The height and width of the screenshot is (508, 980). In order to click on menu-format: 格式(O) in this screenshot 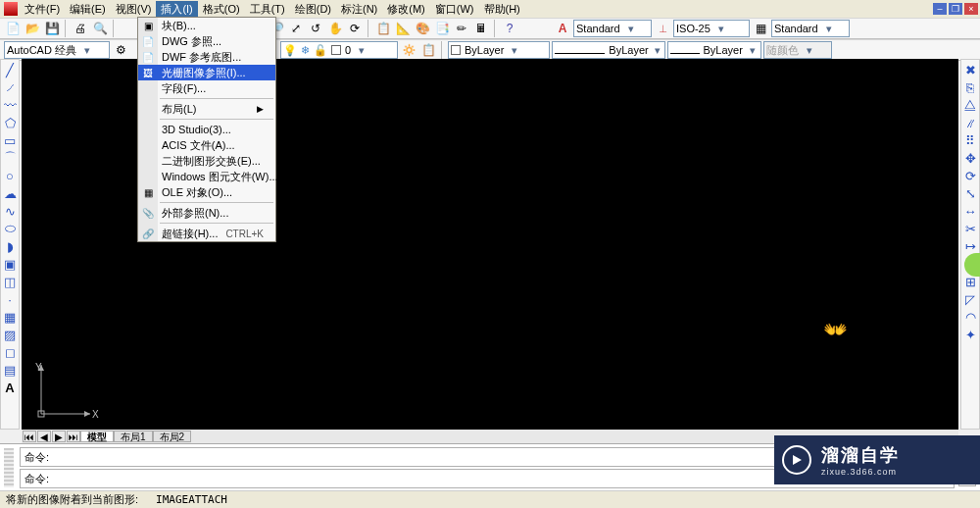, I will do `click(221, 10)`.